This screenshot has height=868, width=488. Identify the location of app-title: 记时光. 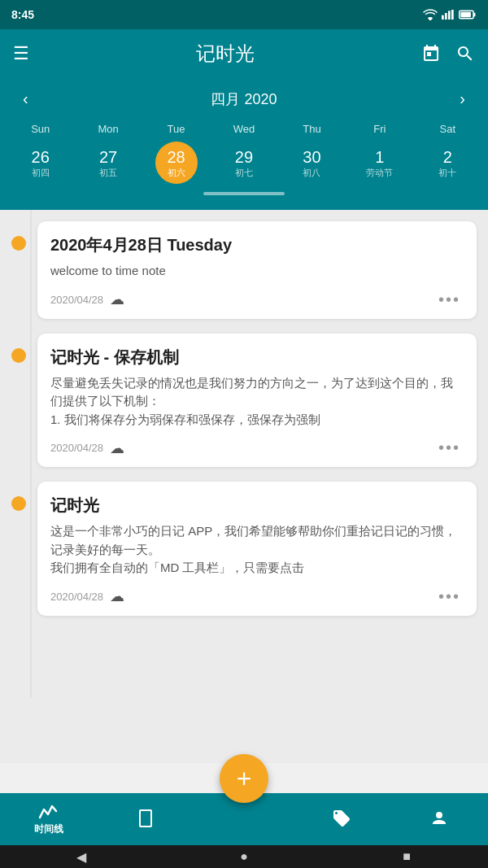
(225, 54).